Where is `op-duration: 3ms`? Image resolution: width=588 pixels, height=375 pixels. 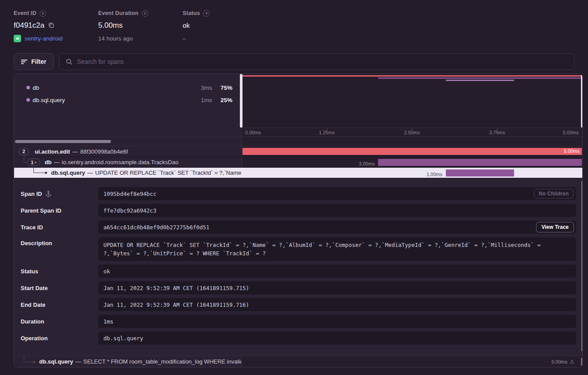
op-duration: 3ms is located at coordinates (203, 88).